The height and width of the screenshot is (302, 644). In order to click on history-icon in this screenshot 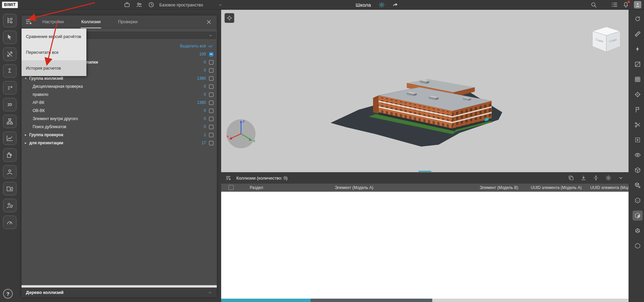, I will do `click(151, 5)`.